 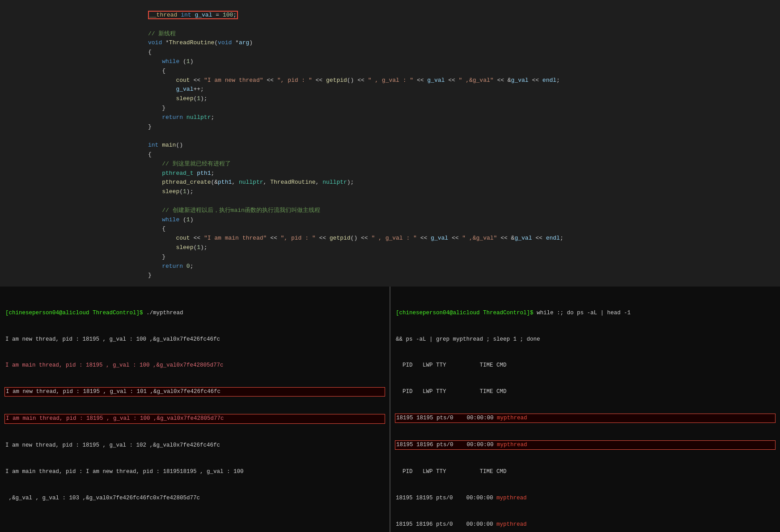 I want to click on term-left-line2: I am main thread, pid : 18195 , g_val : …, so click(x=195, y=365).